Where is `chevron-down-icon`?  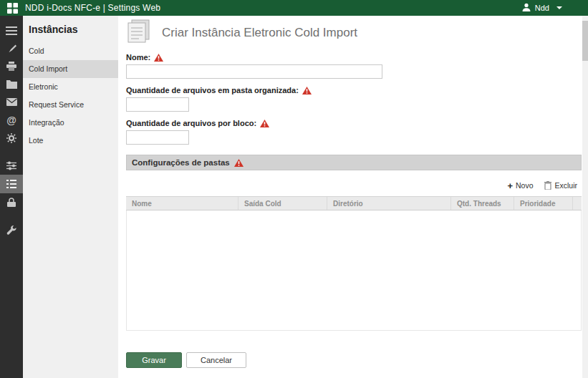 chevron-down-icon is located at coordinates (559, 8).